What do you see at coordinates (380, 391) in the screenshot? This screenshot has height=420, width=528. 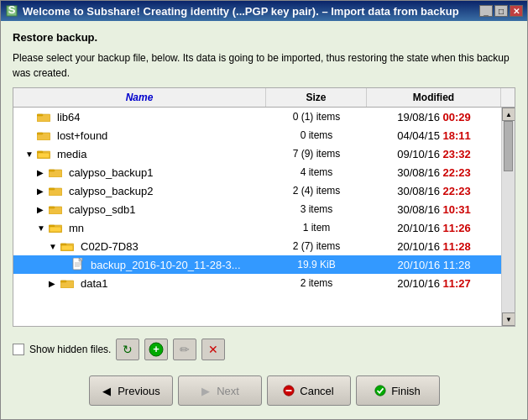 I see `finish-icon` at bounding box center [380, 391].